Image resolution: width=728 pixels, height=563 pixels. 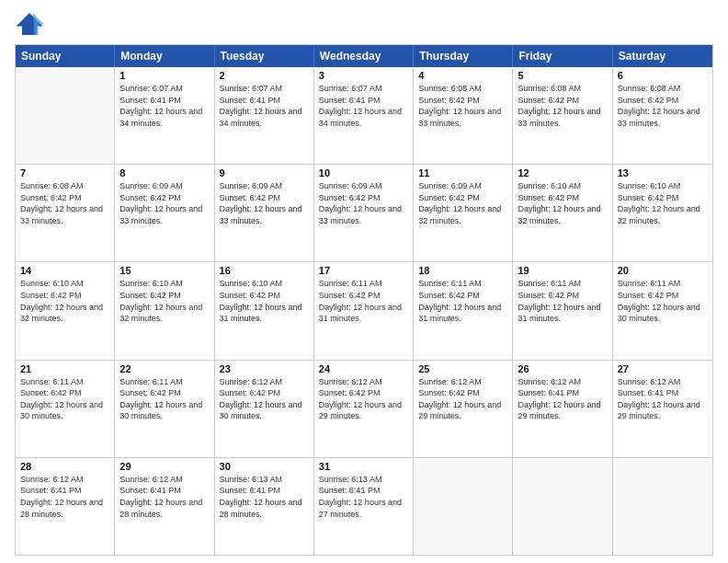 What do you see at coordinates (563, 369) in the screenshot?
I see `day-number: 26` at bounding box center [563, 369].